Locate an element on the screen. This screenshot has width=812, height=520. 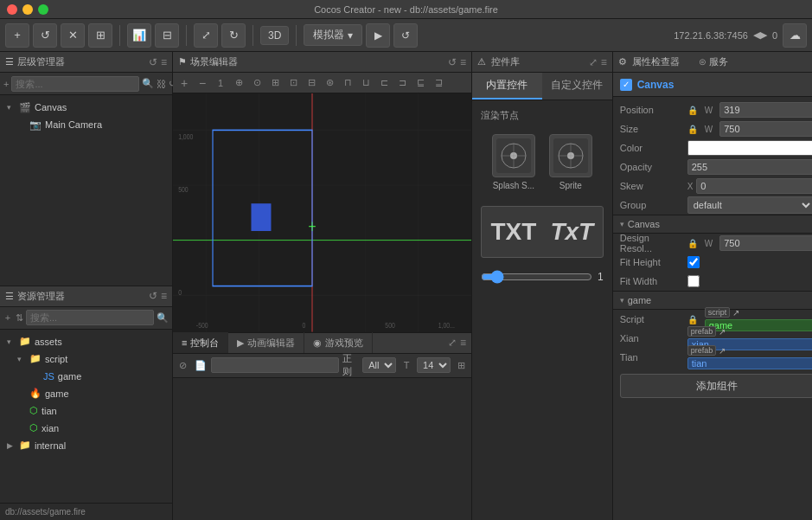
close-button is located at coordinates (12, 10).